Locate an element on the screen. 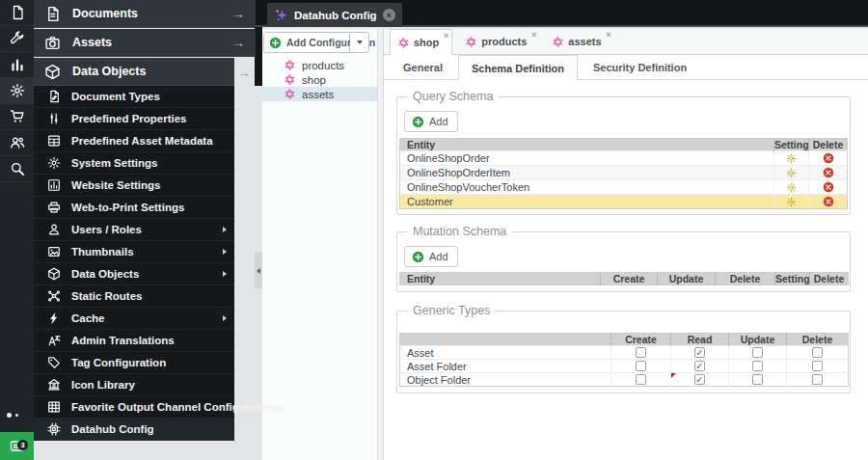 The image size is (868, 460). config-tab-products: products× is located at coordinates (499, 41).